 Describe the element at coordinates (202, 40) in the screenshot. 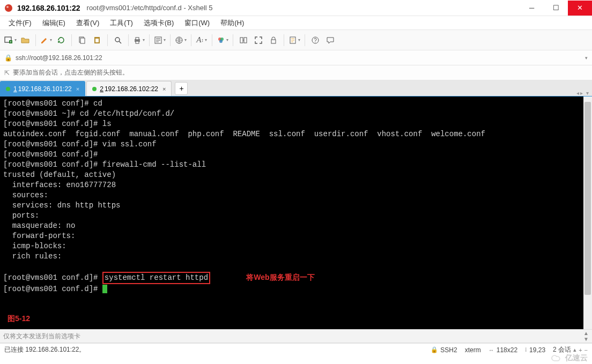

I see `font-button: A↕▾` at that location.